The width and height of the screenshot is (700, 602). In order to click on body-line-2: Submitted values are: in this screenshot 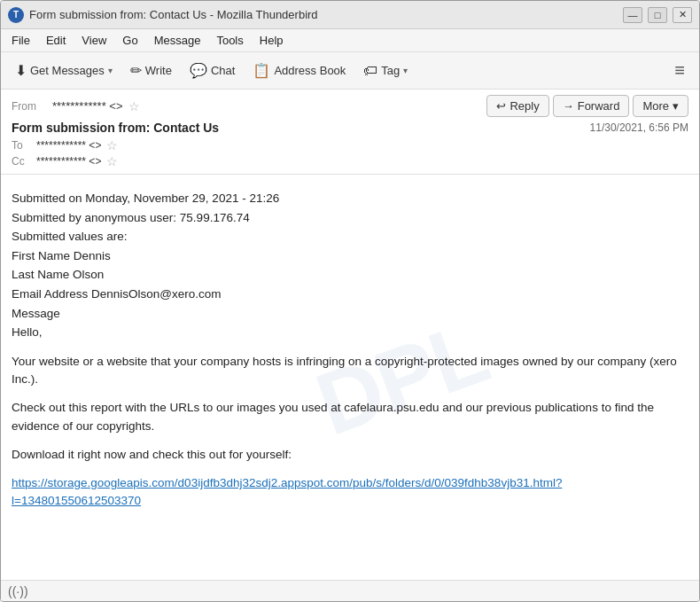, I will do `click(348, 237)`.